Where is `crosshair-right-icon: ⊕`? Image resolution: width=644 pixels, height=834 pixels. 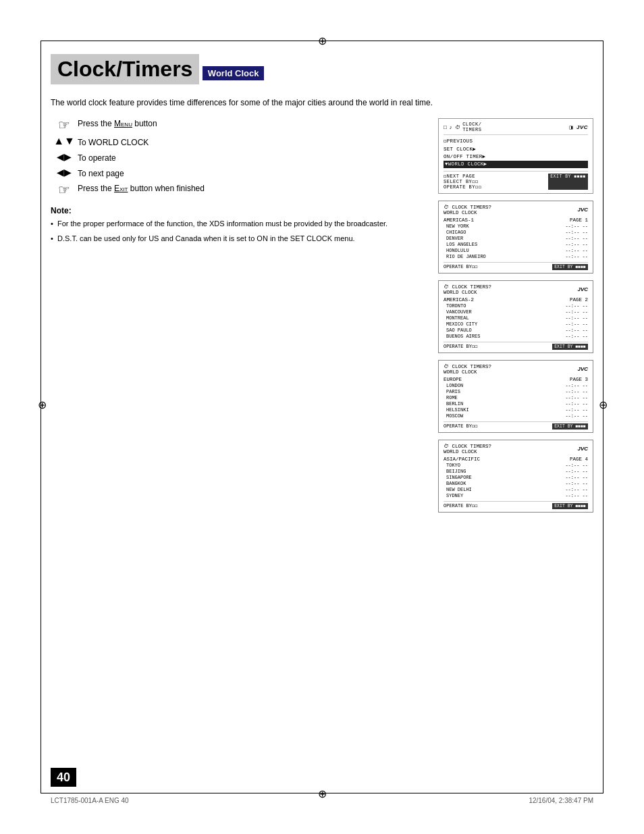 crosshair-right-icon: ⊕ is located at coordinates (603, 405).